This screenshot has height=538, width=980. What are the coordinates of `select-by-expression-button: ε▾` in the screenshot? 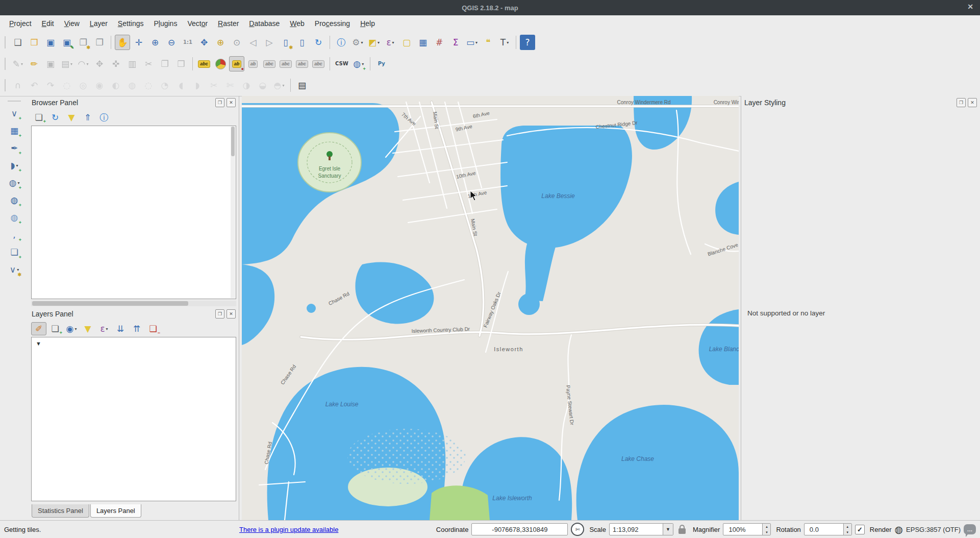 It's located at (390, 42).